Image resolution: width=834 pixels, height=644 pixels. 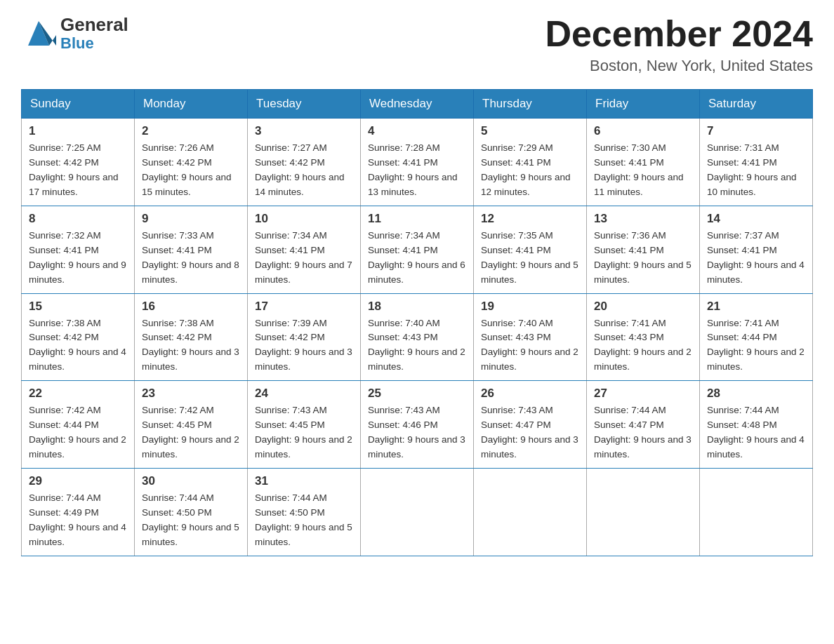 What do you see at coordinates (756, 258) in the screenshot?
I see `day-info: Sunrise: 7:37 AMSunset: 4:41 PMDaylight:…` at bounding box center [756, 258].